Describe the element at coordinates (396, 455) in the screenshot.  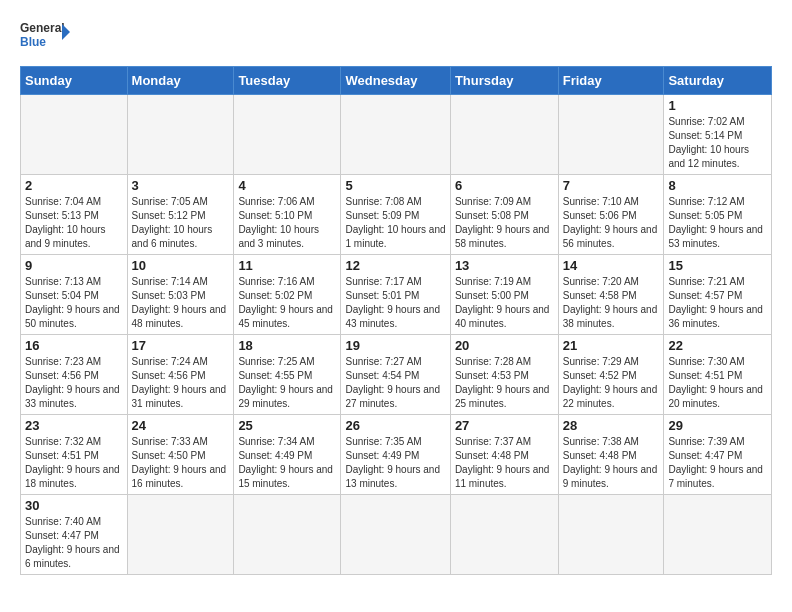
I see `calendar-cell: 26Sunrise: 7:35 AM Sunset: 4:49 PM Dayli…` at that location.